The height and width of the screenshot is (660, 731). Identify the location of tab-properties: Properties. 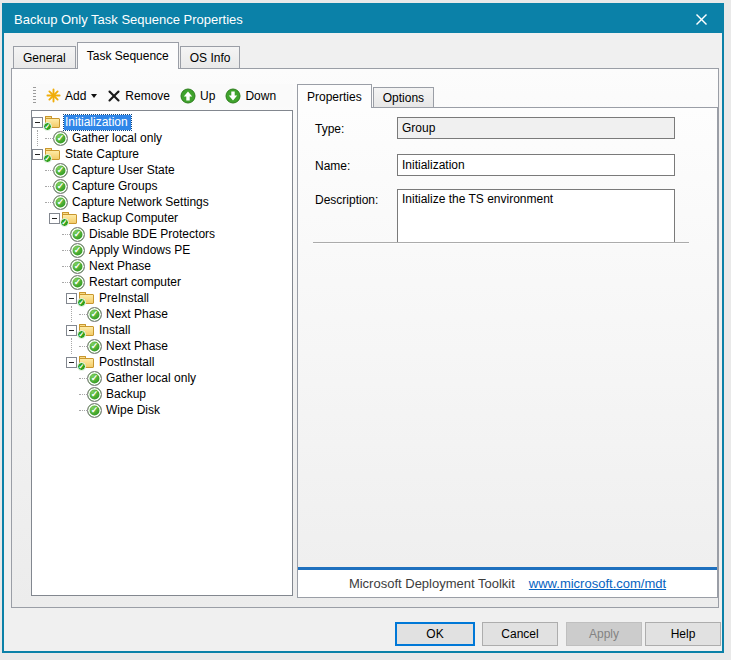
(334, 96).